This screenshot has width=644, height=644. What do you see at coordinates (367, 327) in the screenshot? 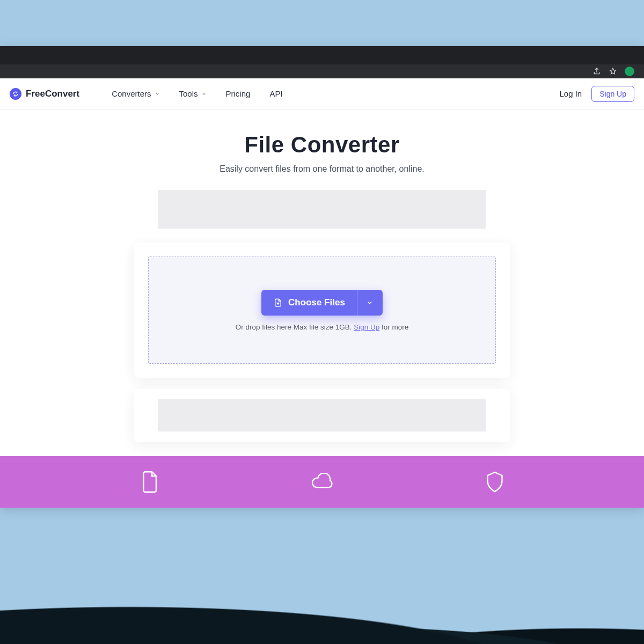
I see `drop-hint-signup-link: Sign Up` at bounding box center [367, 327].